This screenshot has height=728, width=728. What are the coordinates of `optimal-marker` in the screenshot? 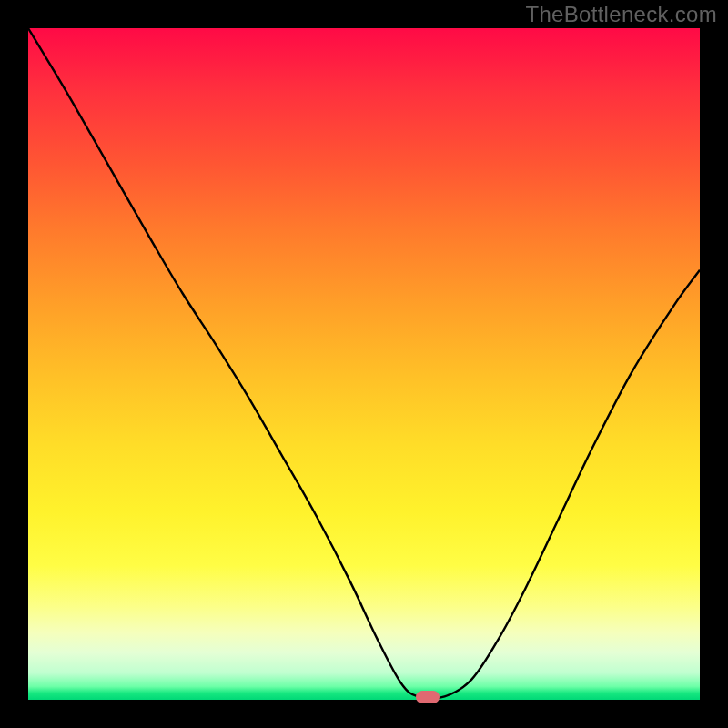 It's located at (428, 697).